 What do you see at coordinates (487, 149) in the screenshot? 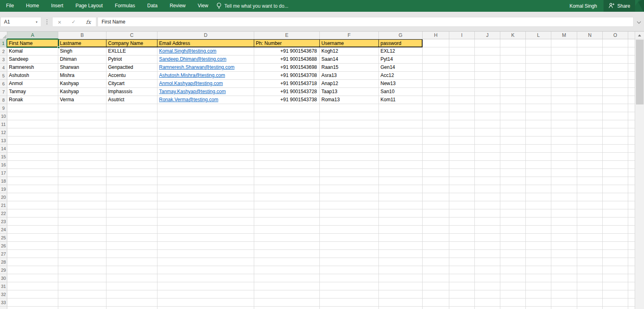
I see `cell-J14` at bounding box center [487, 149].